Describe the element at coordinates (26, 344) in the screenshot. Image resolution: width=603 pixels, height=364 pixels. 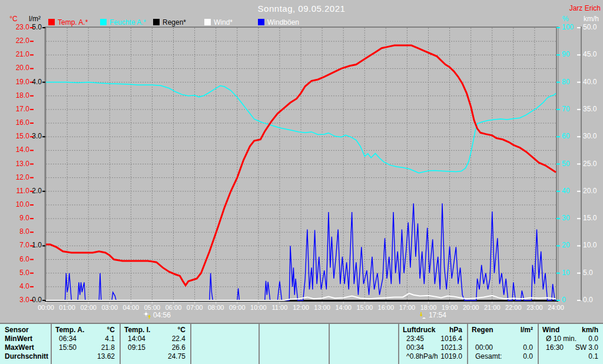
I see `stats-row-labels: SensorMinWertMaxWertDurchschnitt` at that location.